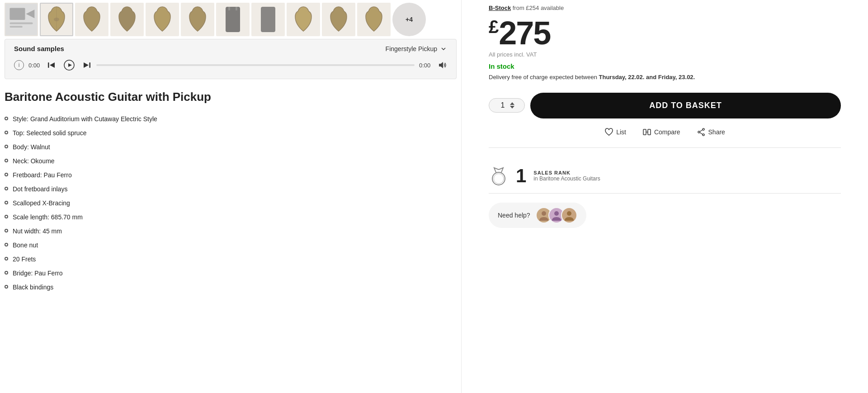  What do you see at coordinates (442, 65) in the screenshot?
I see `volume-button` at bounding box center [442, 65].